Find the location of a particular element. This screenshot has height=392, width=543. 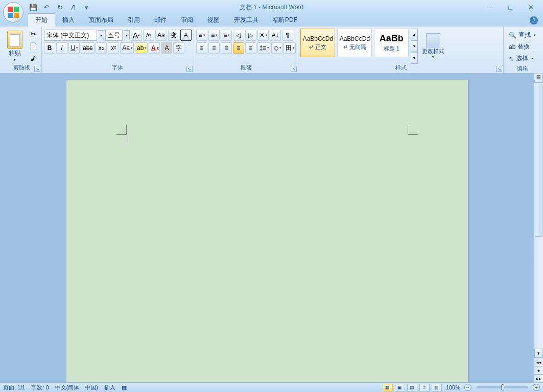

undo-icon: ↶ is located at coordinates (46, 7).